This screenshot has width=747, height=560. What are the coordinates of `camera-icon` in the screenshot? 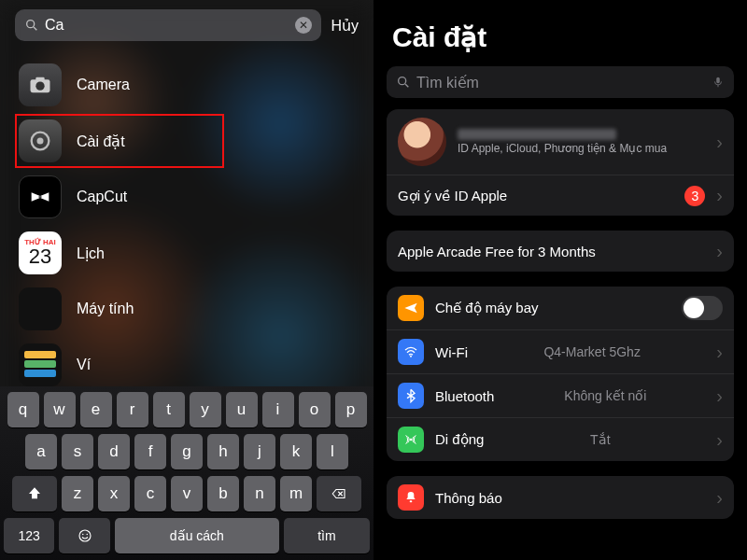 It's located at (40, 85).